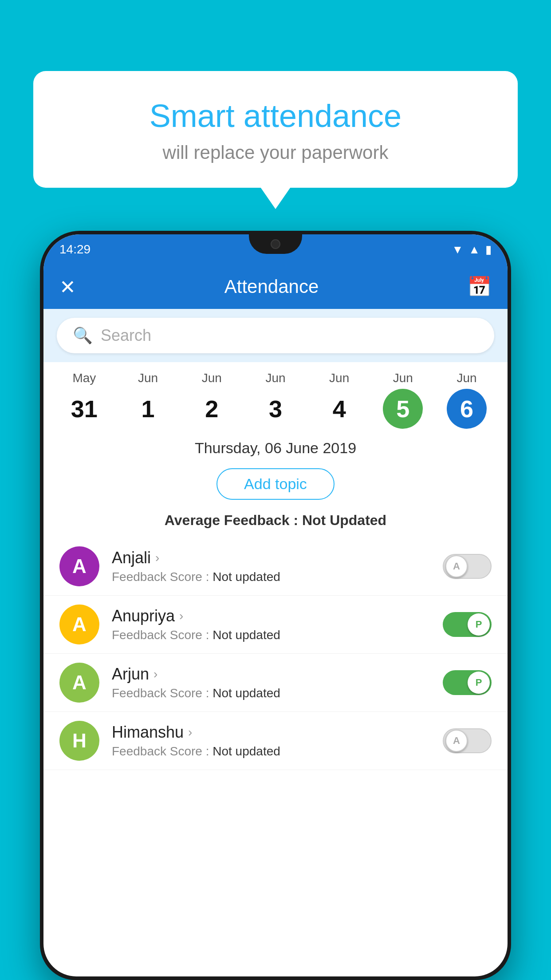 Image resolution: width=551 pixels, height=980 pixels. Describe the element at coordinates (84, 378) in the screenshot. I see `cal-month-0: May` at that location.